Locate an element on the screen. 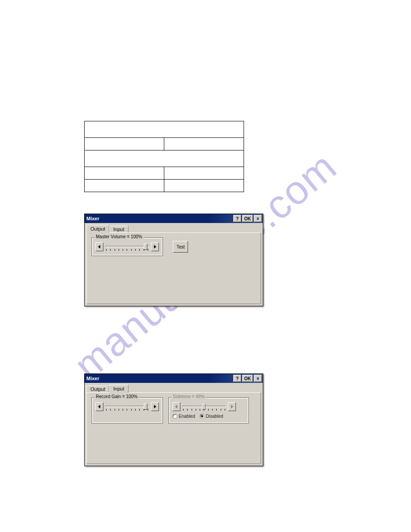 This screenshot has width=411, height=532. master-volume-label: Master Volume = 100% is located at coordinates (119, 236).